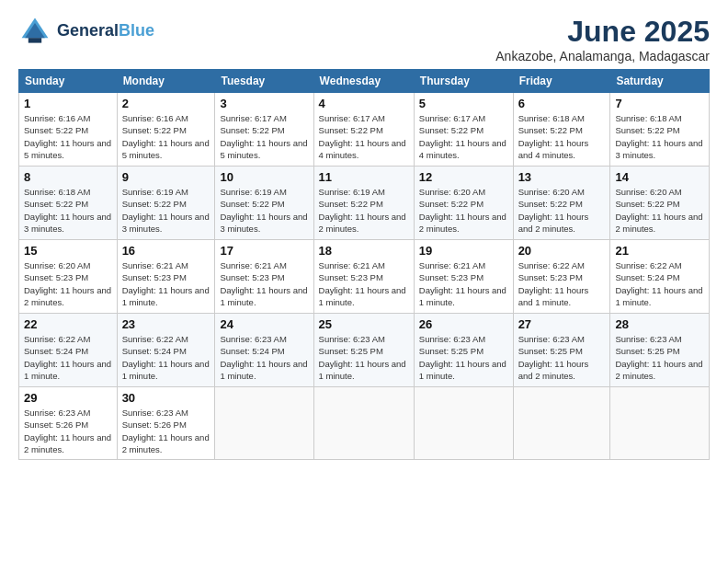  Describe the element at coordinates (603, 31) in the screenshot. I see `month-title: June 2025` at that location.